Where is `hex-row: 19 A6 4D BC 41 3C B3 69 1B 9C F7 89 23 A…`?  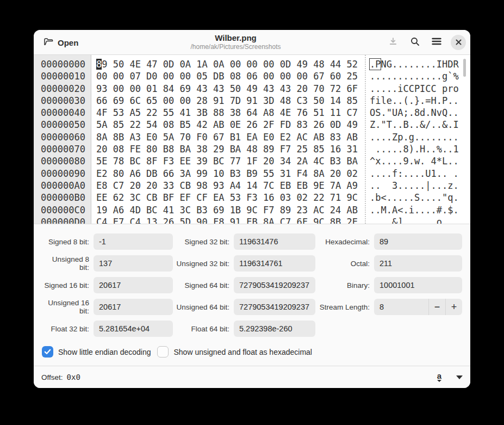 hex-row: 19 A6 4D BC 41 3C B3 69 1B 9C F7 89 23 A… is located at coordinates (227, 210).